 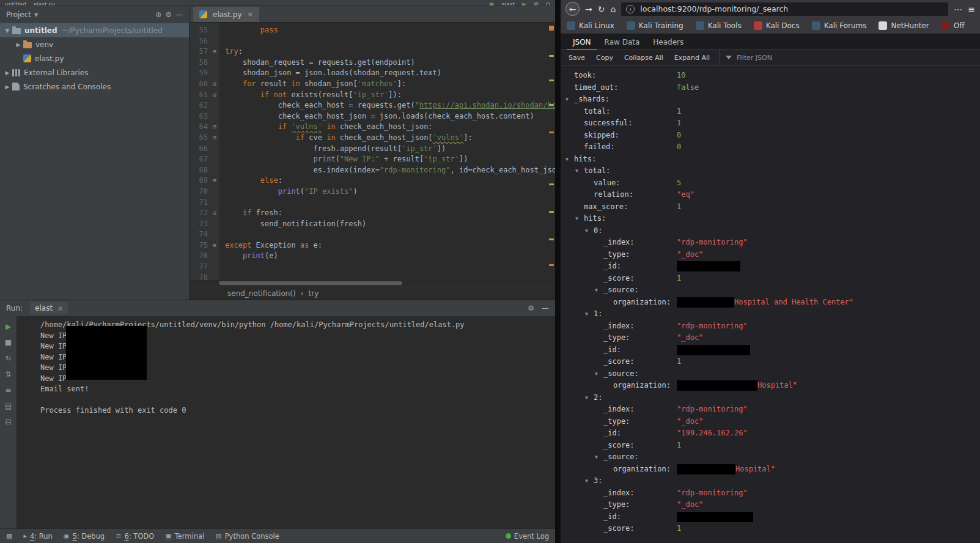 I want to click on tree-item-elast-py: elast.py, so click(x=94, y=59).